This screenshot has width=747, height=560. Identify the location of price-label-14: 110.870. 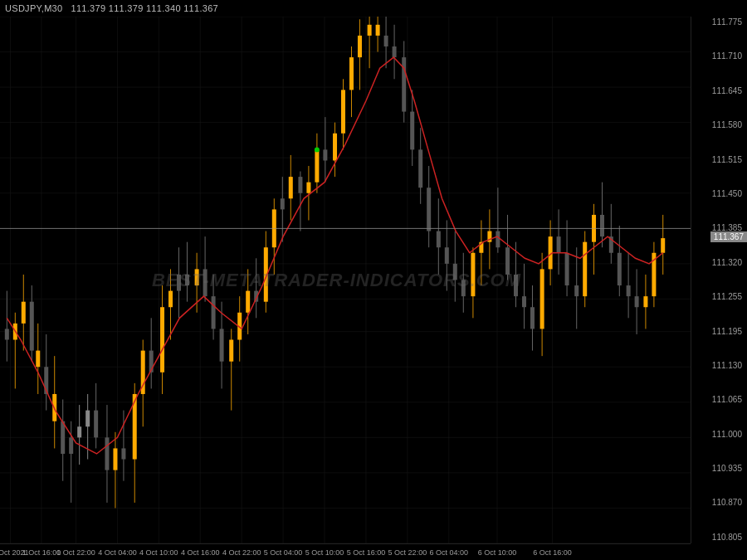
(719, 503).